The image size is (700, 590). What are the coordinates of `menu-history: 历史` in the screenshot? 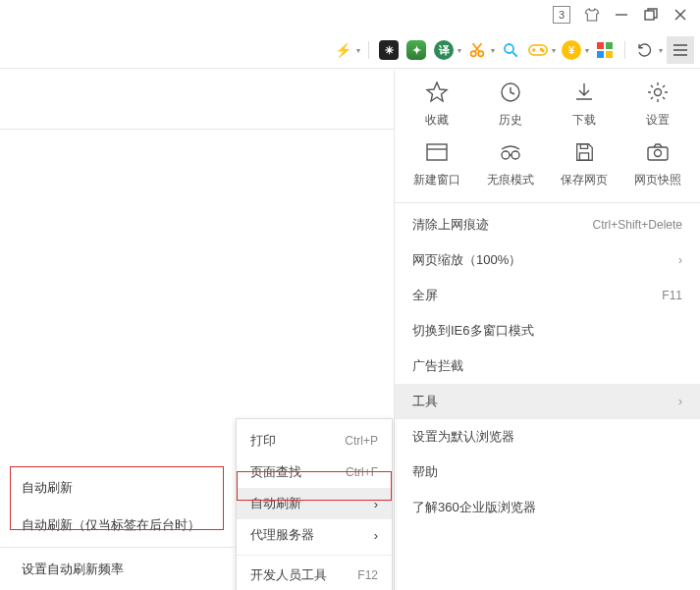 It's located at (511, 104).